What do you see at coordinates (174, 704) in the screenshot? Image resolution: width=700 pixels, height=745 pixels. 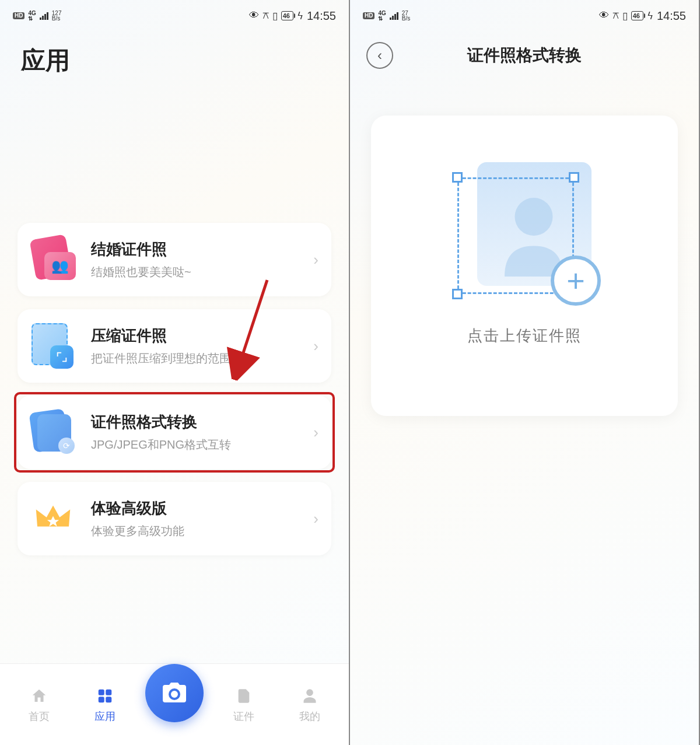 I see `bottom-nav: 首页 应用 证件 我的` at bounding box center [174, 704].